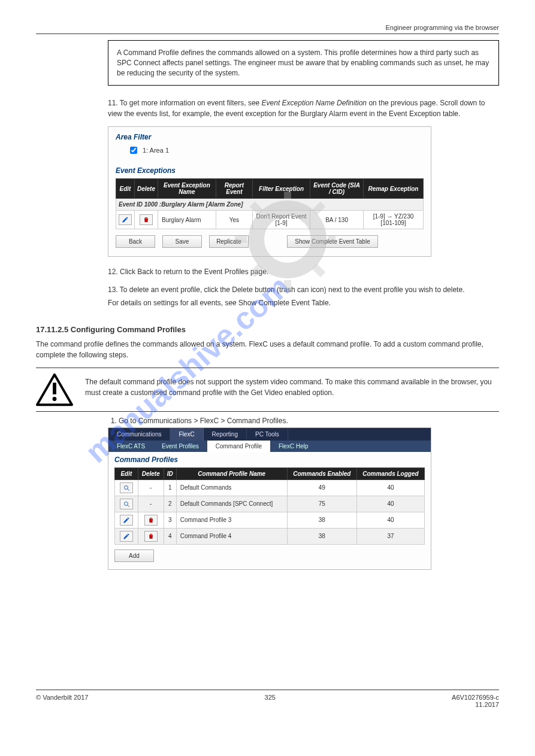 The width and height of the screenshot is (535, 756). Describe the element at coordinates (270, 447) in the screenshot. I see `tabs-sub: FlexC ATS Event Profiles Command Profile…` at that location.